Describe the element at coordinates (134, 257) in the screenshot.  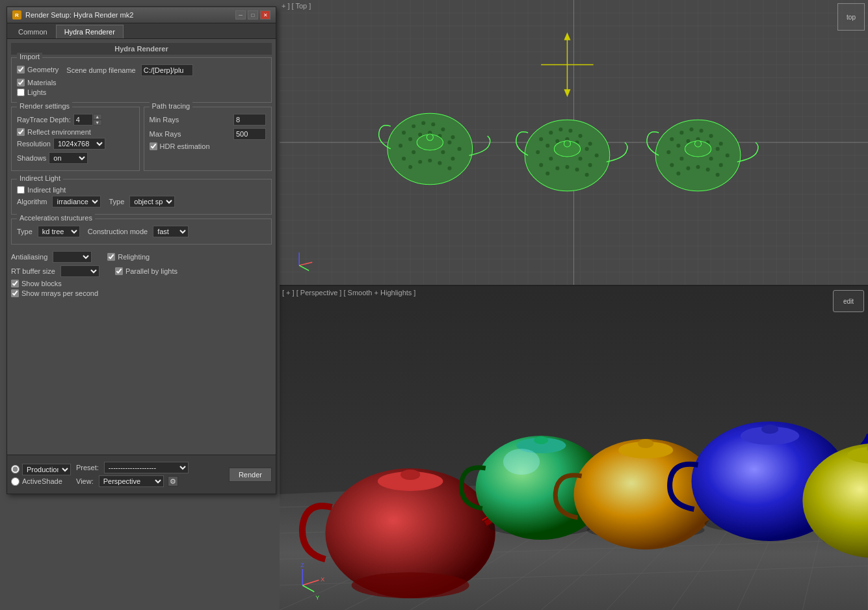
I see `relighting-label: Relighting` at that location.